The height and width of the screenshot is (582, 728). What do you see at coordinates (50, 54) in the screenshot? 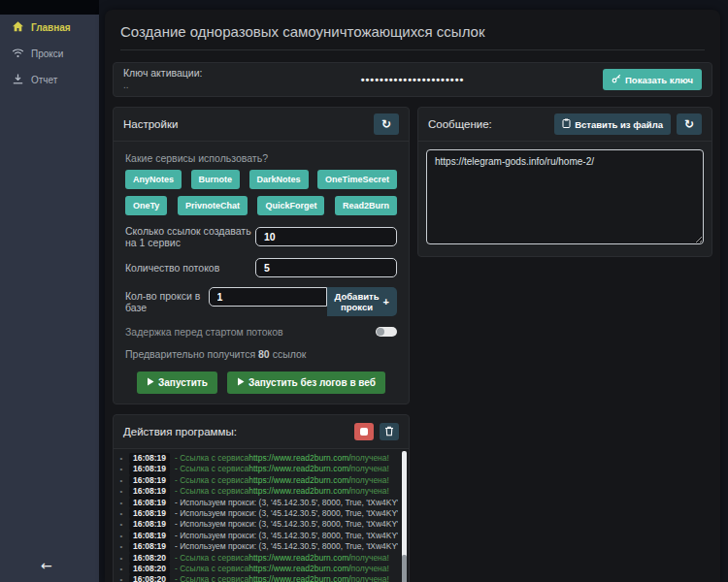
I see `sidebar-item-proxy: Прокси` at bounding box center [50, 54].